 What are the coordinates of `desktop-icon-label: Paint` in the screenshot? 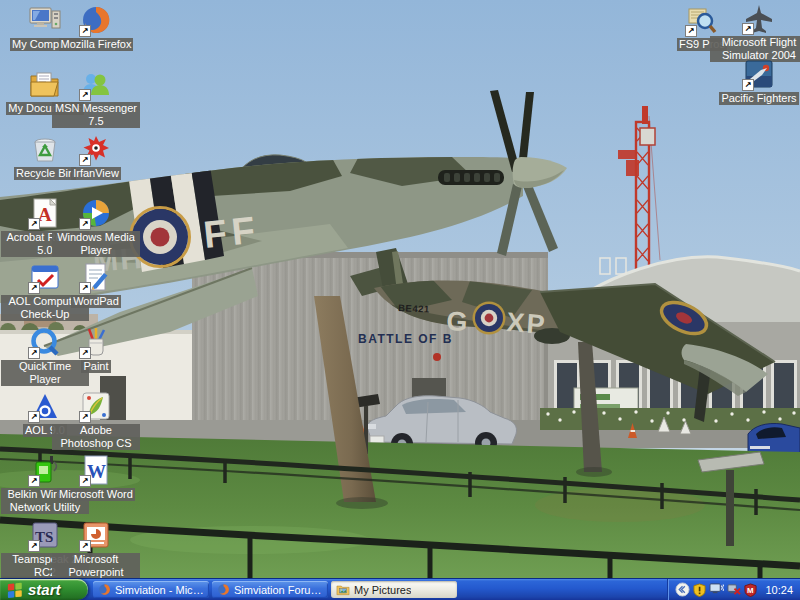 It's located at (96, 366).